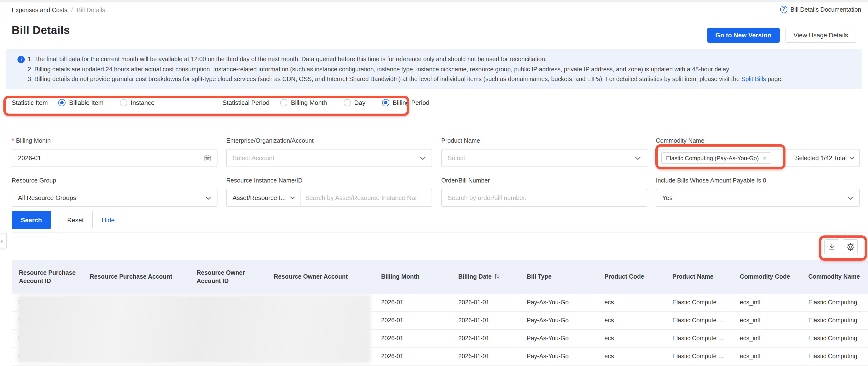 The image size is (868, 366). I want to click on commodity-selected-summary: Selected 1/42 Total, so click(825, 158).